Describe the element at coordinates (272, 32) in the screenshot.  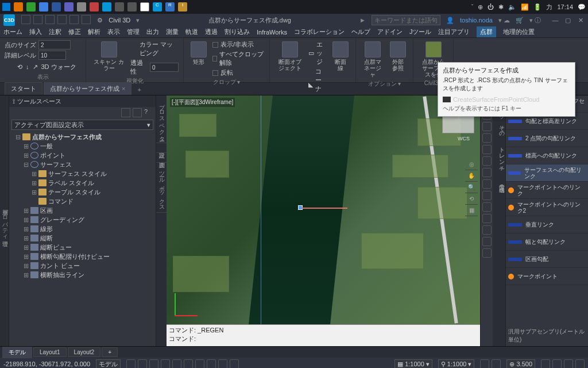
I see `ribbon-tab: InfraWorks` at that location.